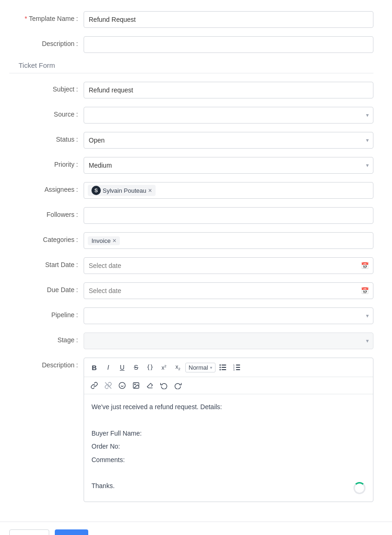 This screenshot has height=535, width=392. Describe the element at coordinates (101, 241) in the screenshot. I see `category-name: Invoice` at that location.